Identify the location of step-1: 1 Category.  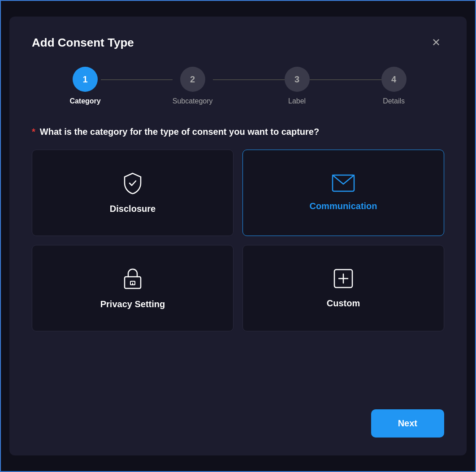
(85, 86).